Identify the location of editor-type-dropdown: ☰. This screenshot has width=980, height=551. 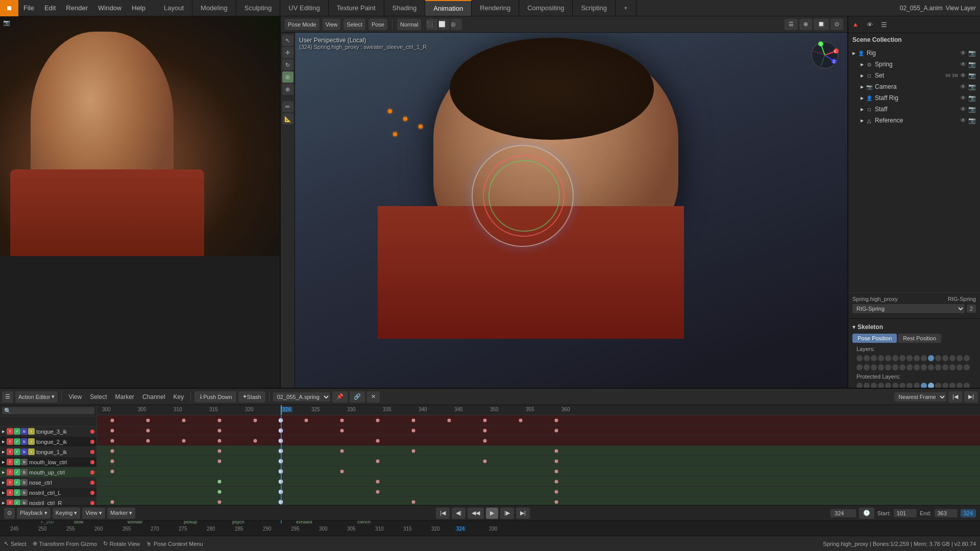
(8, 397).